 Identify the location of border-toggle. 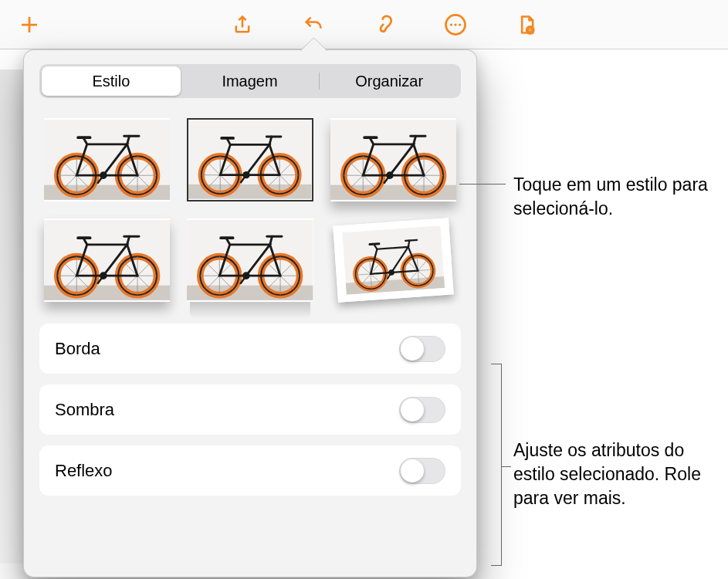
(422, 349).